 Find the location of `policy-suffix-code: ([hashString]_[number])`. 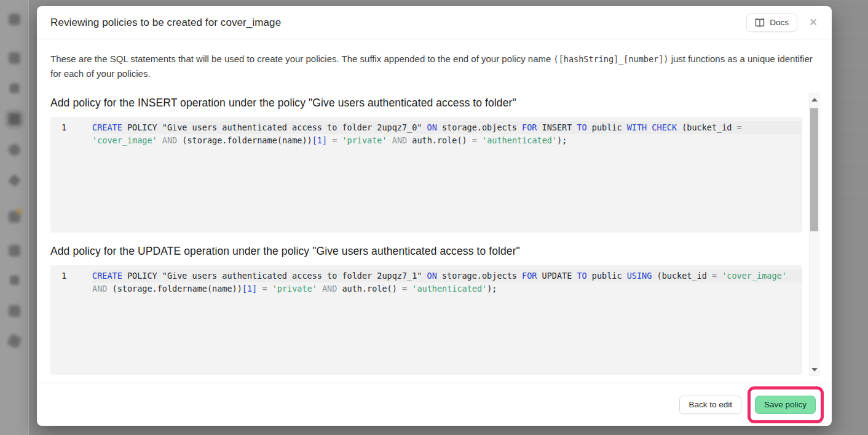

policy-suffix-code: ([hashString]_[number]) is located at coordinates (611, 59).